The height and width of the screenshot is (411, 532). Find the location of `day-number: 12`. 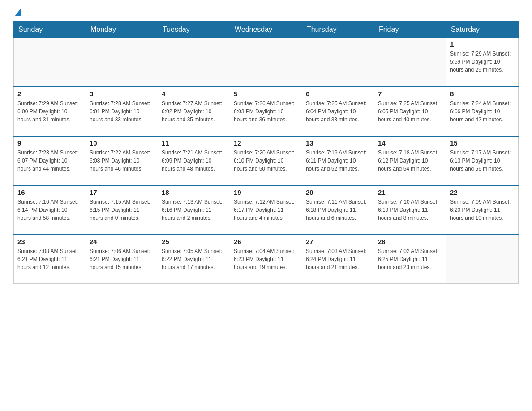

day-number: 12 is located at coordinates (266, 143).